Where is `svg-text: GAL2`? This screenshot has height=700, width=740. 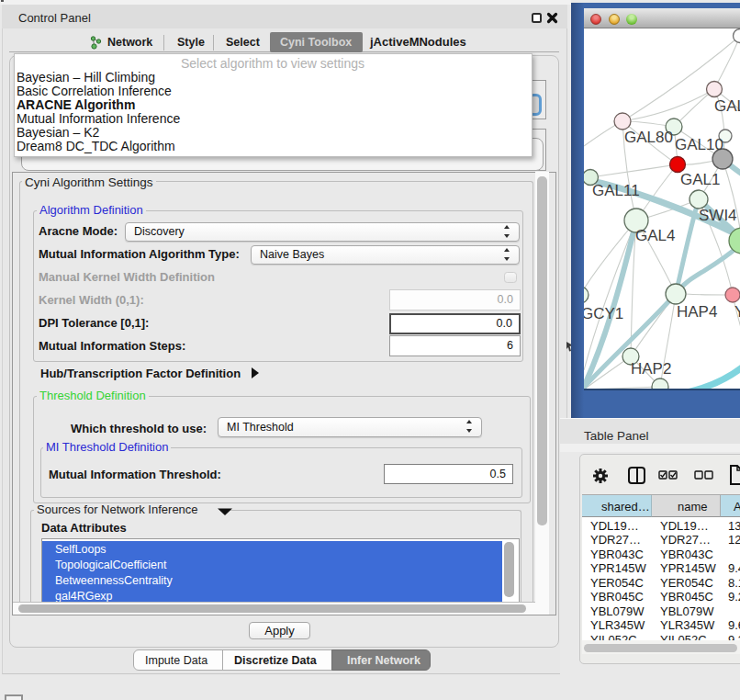 svg-text: GAL2 is located at coordinates (727, 107).